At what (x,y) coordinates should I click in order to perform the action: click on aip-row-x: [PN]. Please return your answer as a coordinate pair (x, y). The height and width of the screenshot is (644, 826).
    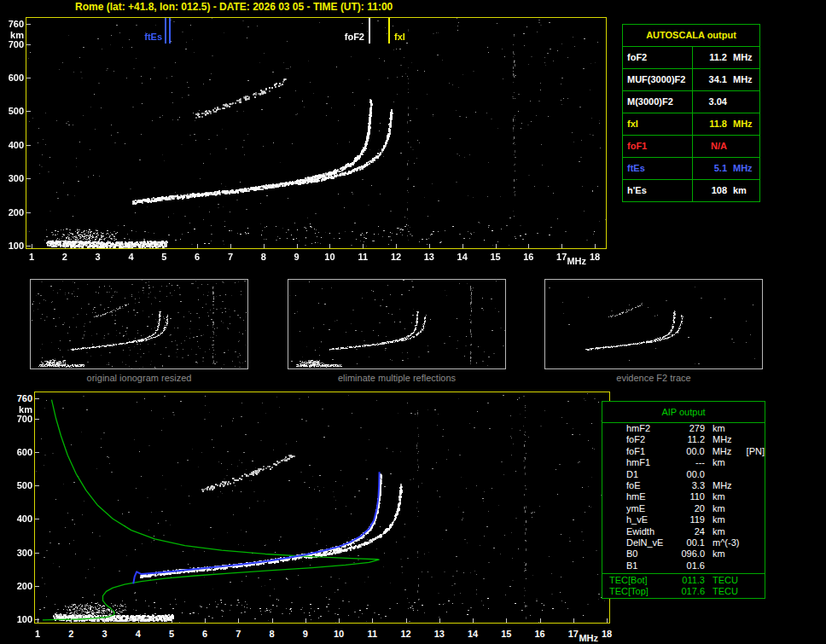
    Looking at the image, I should click on (756, 452).